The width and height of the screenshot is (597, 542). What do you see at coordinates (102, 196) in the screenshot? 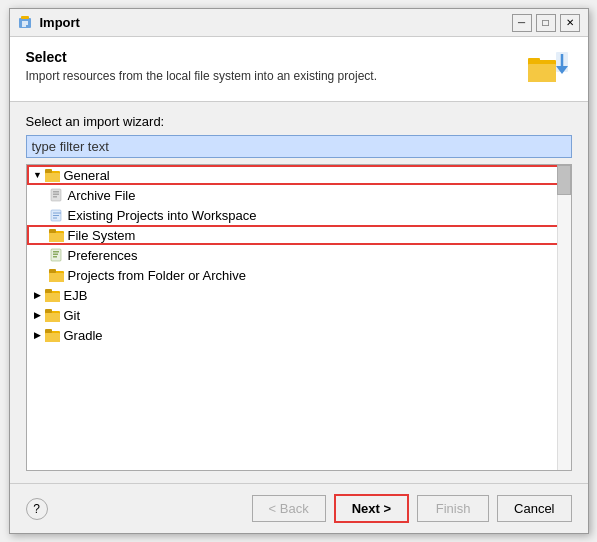
I see `tree-label-archive: Archive File` at bounding box center [102, 196].